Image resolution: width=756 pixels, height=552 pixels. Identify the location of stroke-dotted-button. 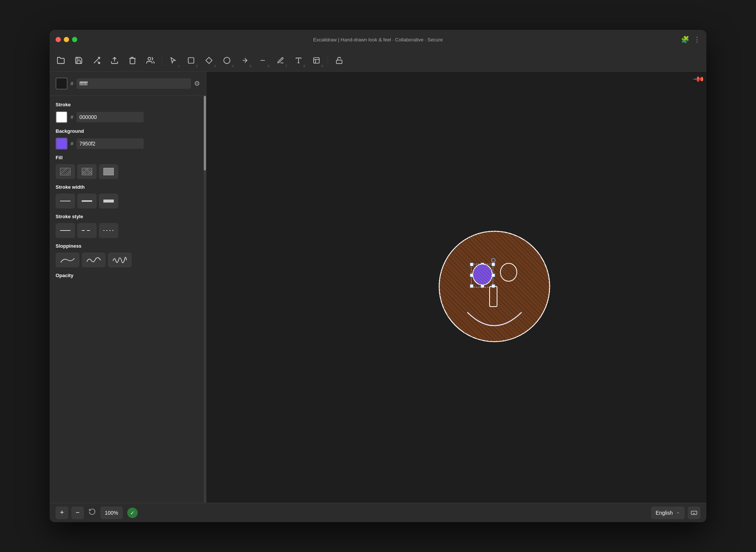
(109, 230).